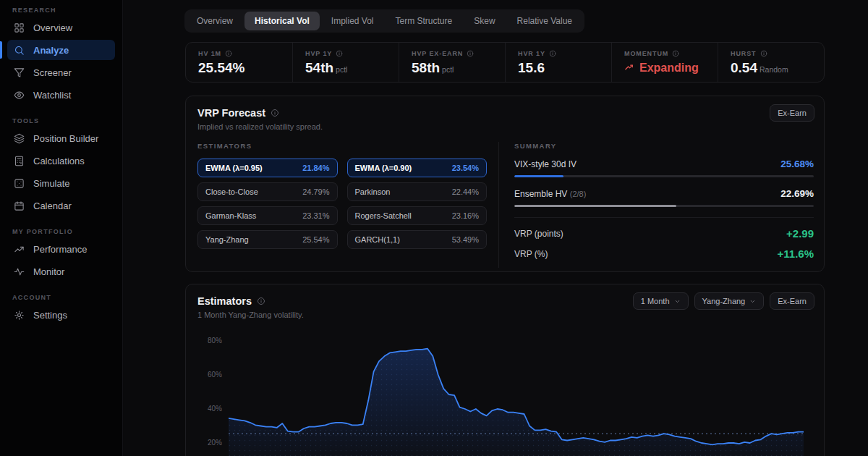 The height and width of the screenshot is (456, 868). I want to click on sidebar-item-settings: Settings, so click(61, 315).